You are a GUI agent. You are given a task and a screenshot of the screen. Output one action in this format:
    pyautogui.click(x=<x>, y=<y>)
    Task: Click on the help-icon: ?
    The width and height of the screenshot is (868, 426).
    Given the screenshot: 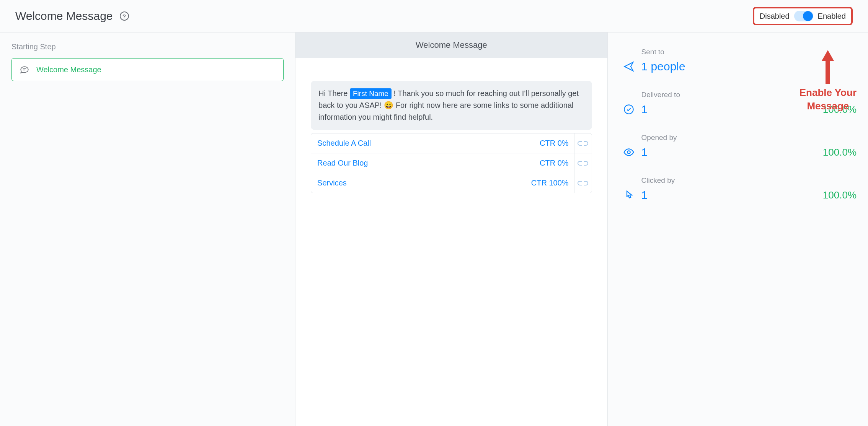 What is the action you would take?
    pyautogui.click(x=124, y=16)
    